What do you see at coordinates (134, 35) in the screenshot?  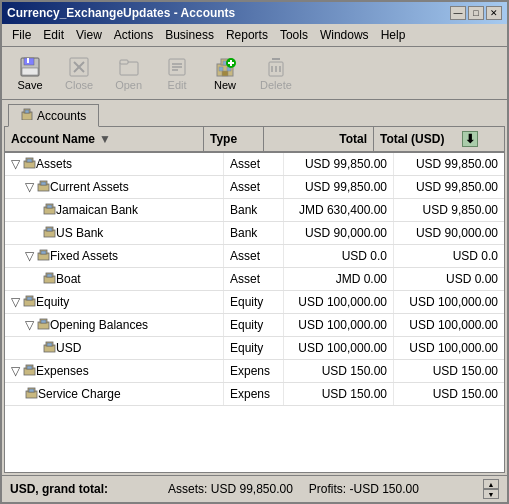 I see `menu-actions: Actions` at bounding box center [134, 35].